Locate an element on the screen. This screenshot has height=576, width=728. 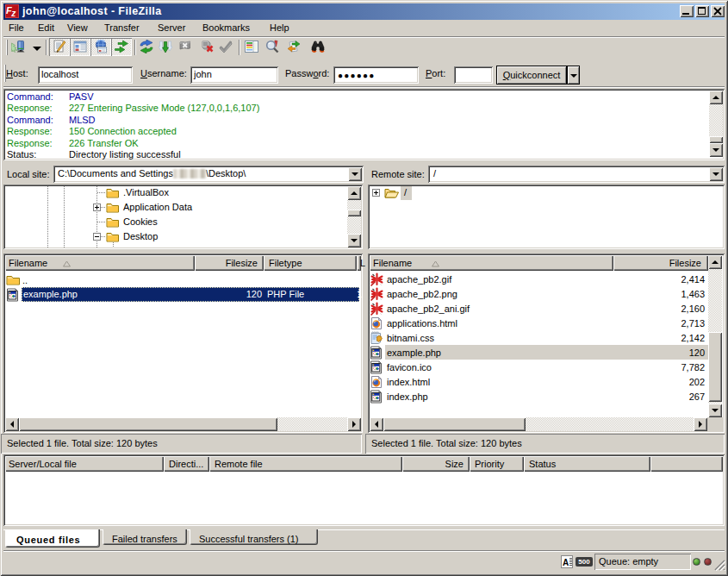
svg-text: z is located at coordinates (13, 14).